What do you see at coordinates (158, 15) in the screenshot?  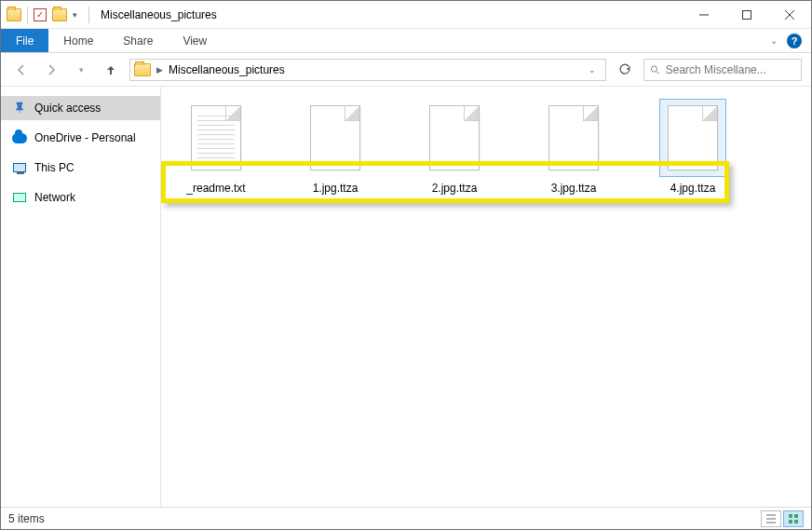 I see `window-title: Miscellaneous_pictures` at bounding box center [158, 15].